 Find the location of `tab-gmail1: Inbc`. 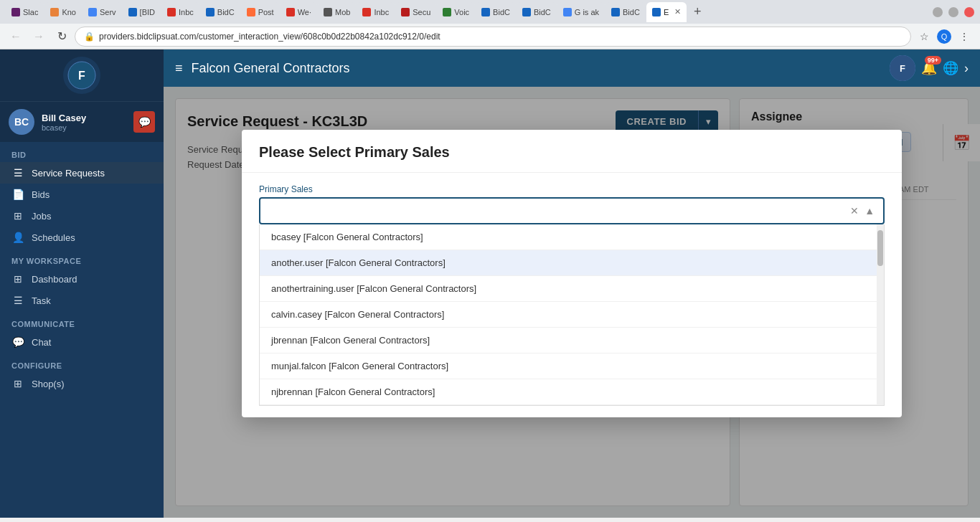

tab-gmail1: Inbc is located at coordinates (181, 12).